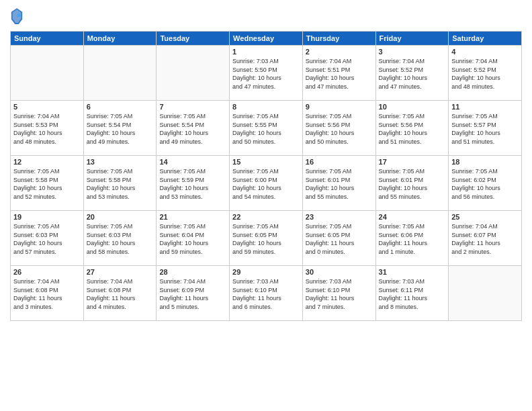 The image size is (532, 411). I want to click on calendar-cell: 9Sunrise: 7:05 AMSunset: 5:56 PMDaylight…, so click(339, 128).